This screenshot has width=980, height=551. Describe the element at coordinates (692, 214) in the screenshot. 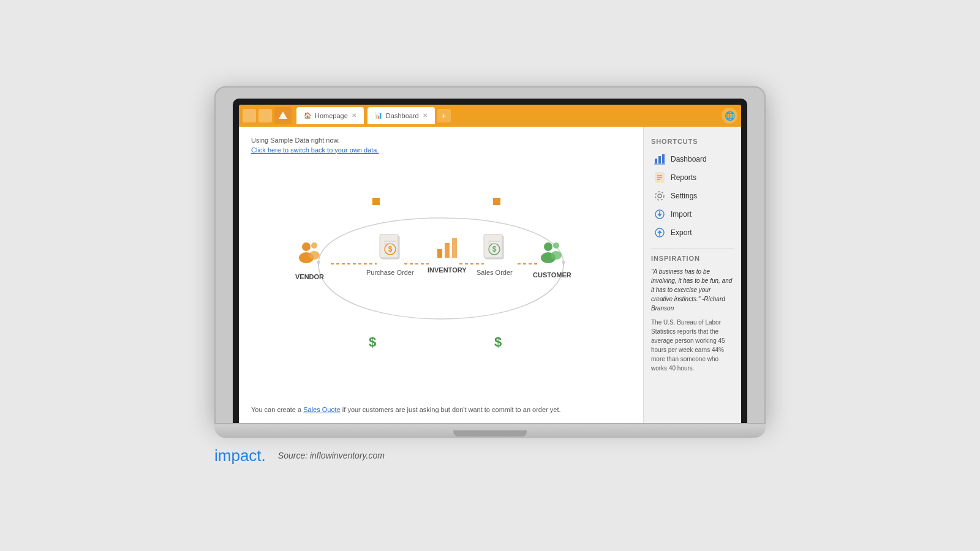

I see `sidebar-item-import: Import` at that location.